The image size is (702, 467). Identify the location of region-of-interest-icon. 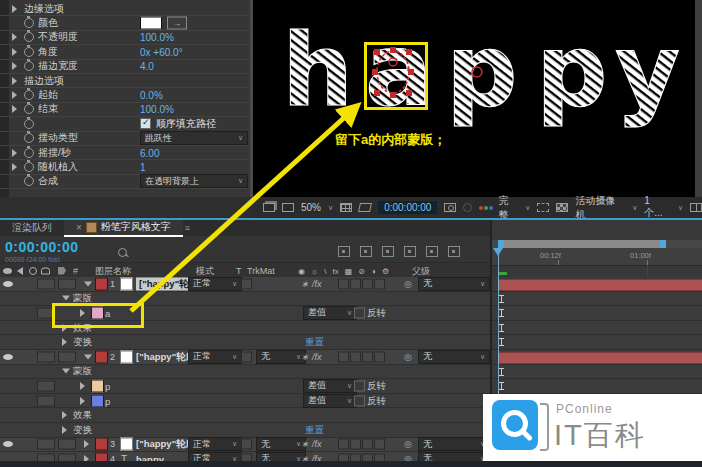
(543, 208).